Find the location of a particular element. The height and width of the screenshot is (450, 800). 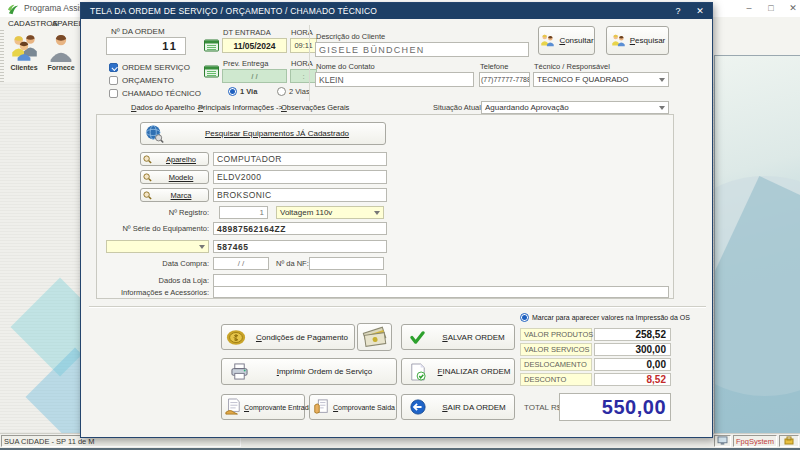

phone-field: (77)77777-7788 is located at coordinates (504, 80).